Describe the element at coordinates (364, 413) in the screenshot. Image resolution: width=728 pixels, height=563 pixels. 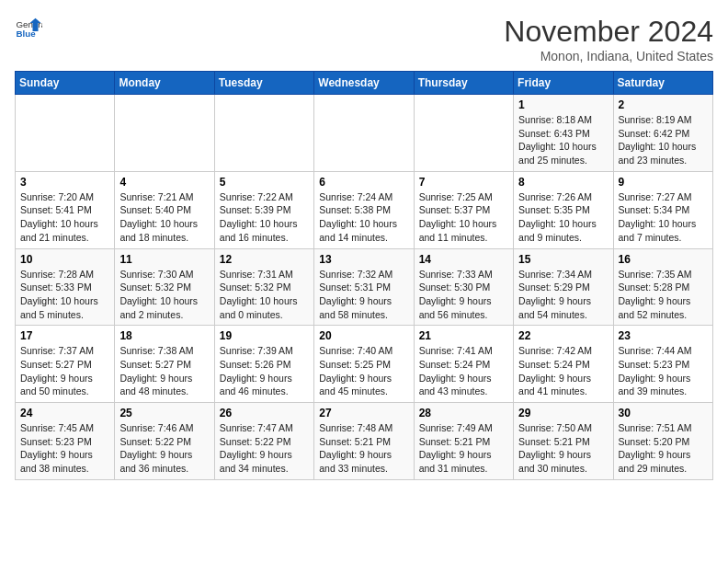
I see `day-number: 27` at that location.